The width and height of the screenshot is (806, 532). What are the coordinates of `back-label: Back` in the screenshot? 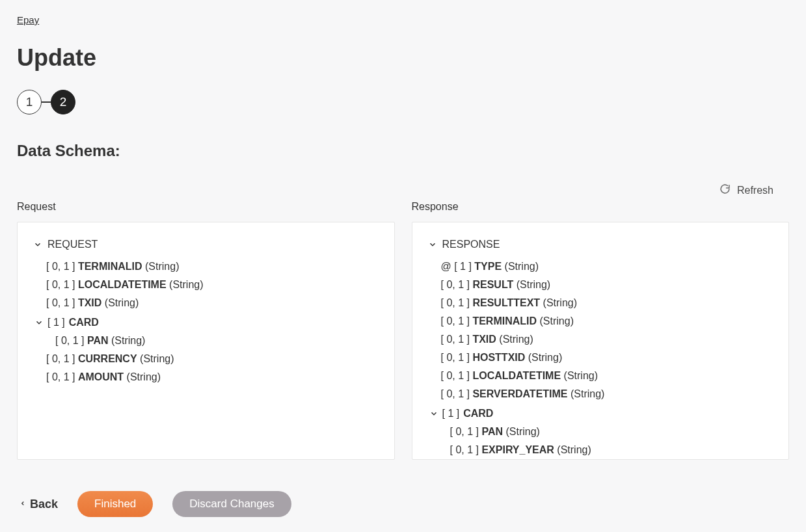 It's located at (44, 505).